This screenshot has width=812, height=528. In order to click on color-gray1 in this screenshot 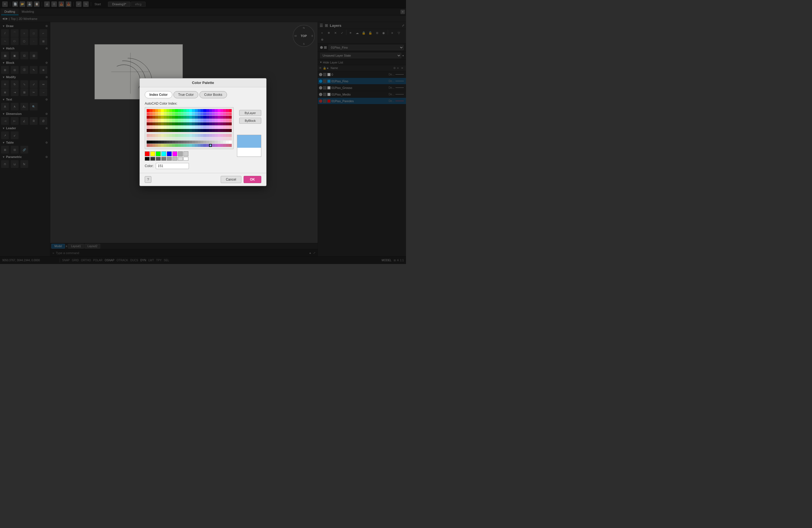, I will do `click(180, 154)`.